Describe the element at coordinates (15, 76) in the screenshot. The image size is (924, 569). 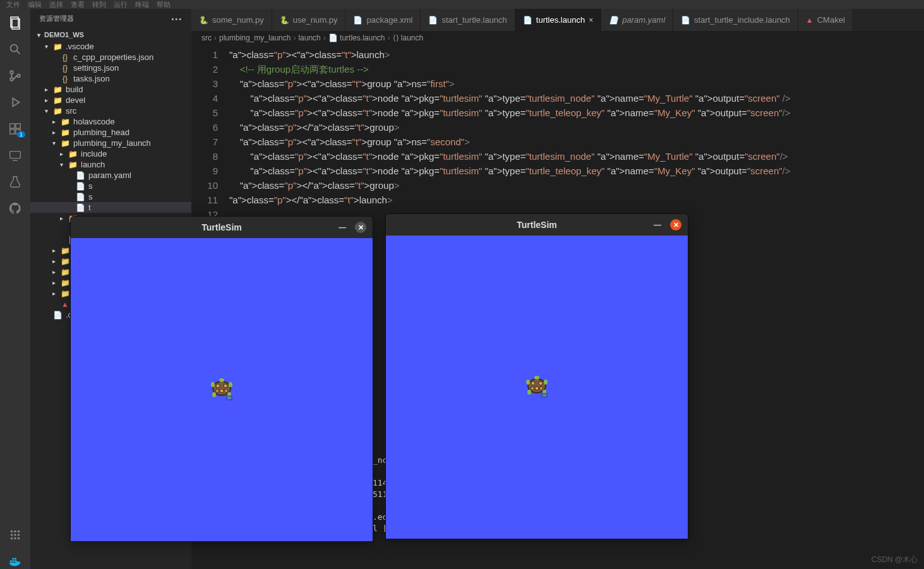
I see `scm-icon` at that location.